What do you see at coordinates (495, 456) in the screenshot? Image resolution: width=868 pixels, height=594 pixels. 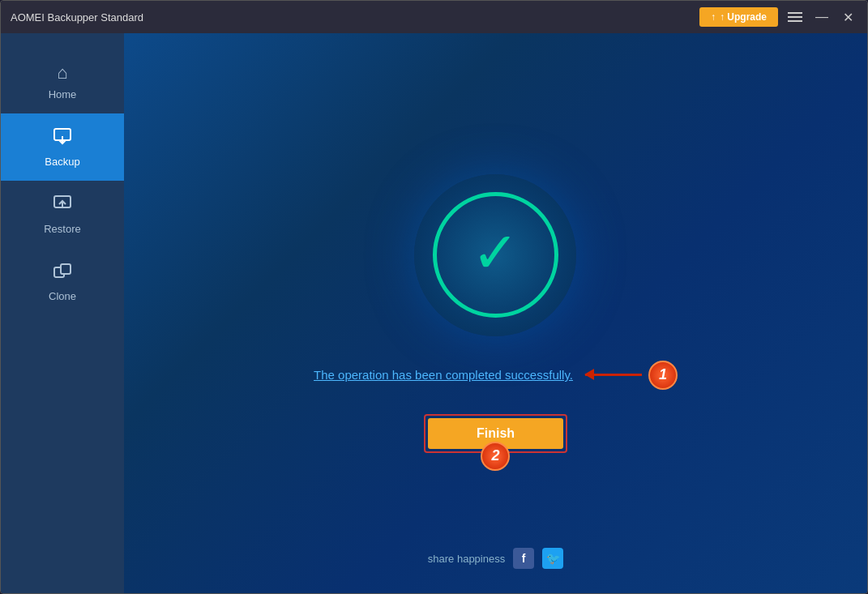 I see `annotation-badge-2: 2` at bounding box center [495, 456].